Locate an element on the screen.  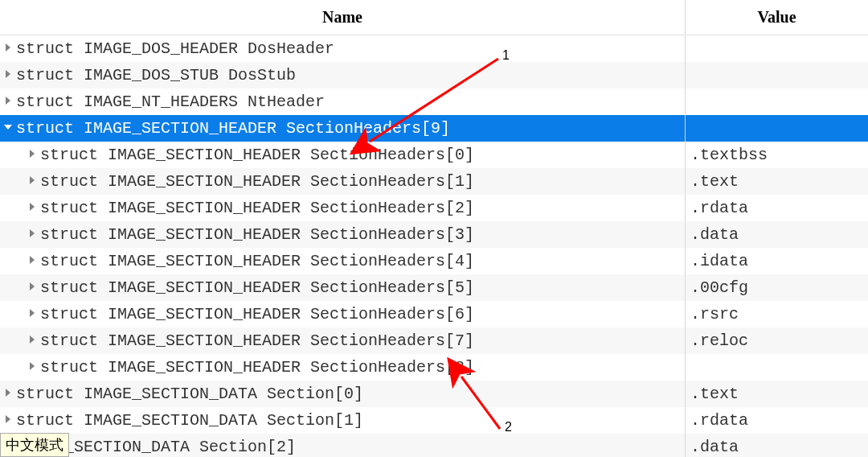
tree-row: struct IMAGE_DOS_STUB DosStub is located at coordinates (434, 76).